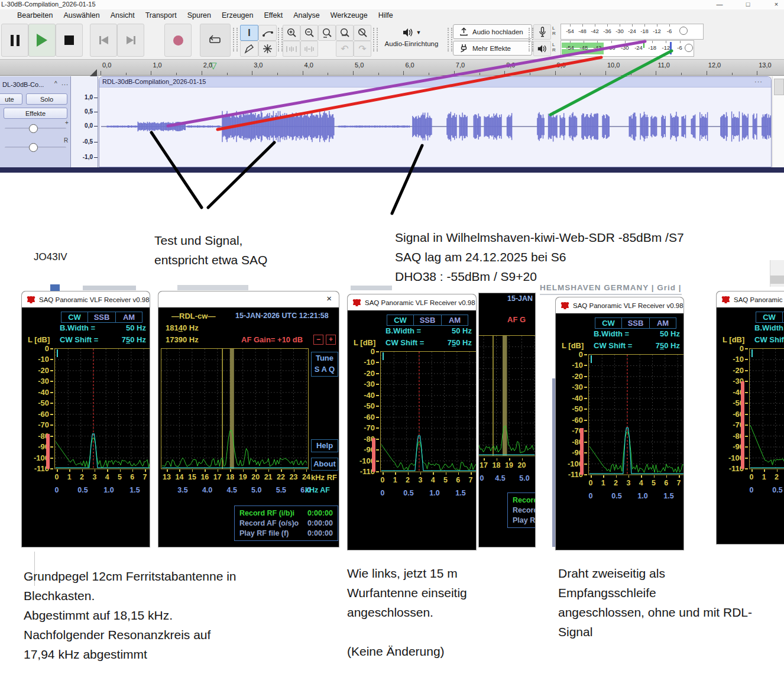 The image size is (784, 674). Describe the element at coordinates (15, 40) in the screenshot. I see `pause-button` at that location.